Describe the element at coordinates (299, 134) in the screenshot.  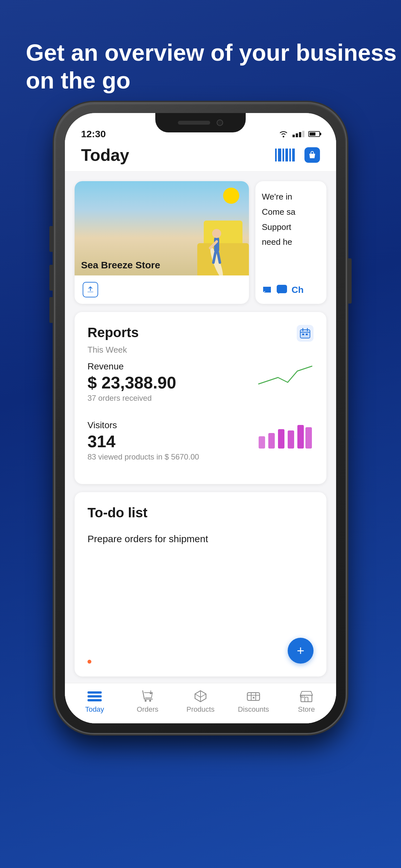
I see `signal-icon` at that location.